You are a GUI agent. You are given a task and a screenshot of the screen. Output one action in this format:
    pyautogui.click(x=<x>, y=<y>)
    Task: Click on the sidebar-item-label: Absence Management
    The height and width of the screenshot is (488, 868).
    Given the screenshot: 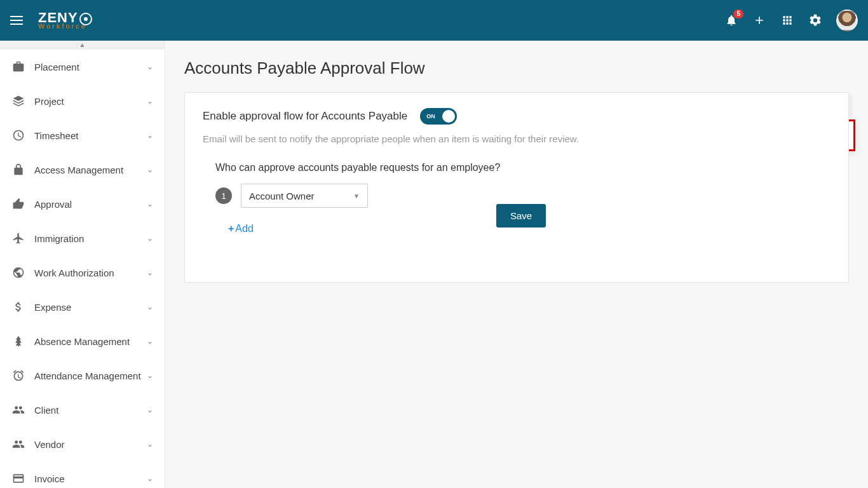 What is the action you would take?
    pyautogui.click(x=90, y=342)
    